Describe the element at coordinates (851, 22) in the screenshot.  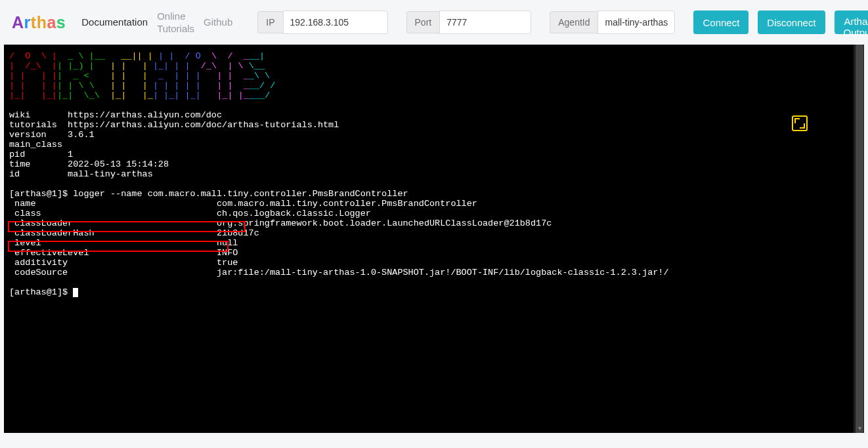
I see `arthas-output-button: Arthas Output` at that location.